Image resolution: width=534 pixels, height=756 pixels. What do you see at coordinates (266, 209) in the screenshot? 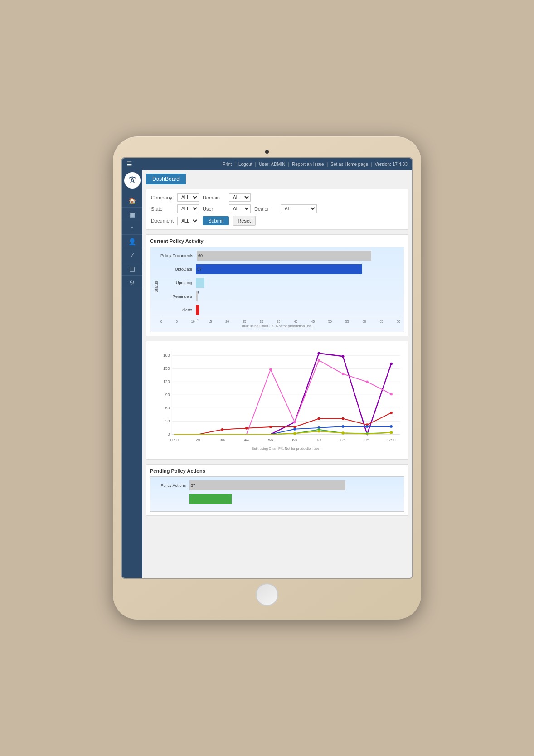
I see `dealer-label: Dealer` at bounding box center [266, 209].